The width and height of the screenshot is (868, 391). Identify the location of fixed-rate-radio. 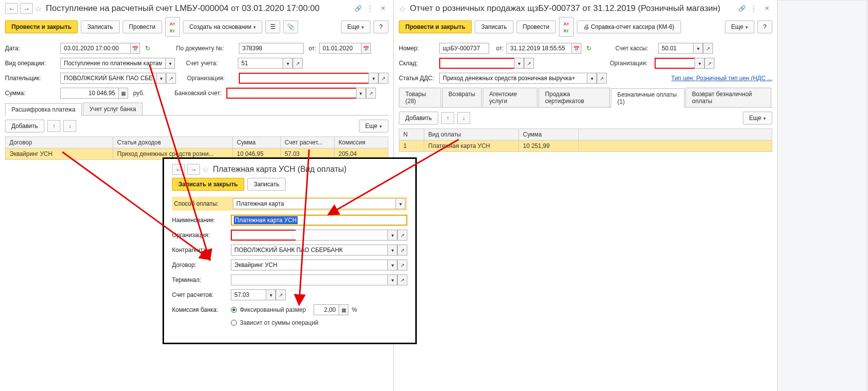
(234, 310).